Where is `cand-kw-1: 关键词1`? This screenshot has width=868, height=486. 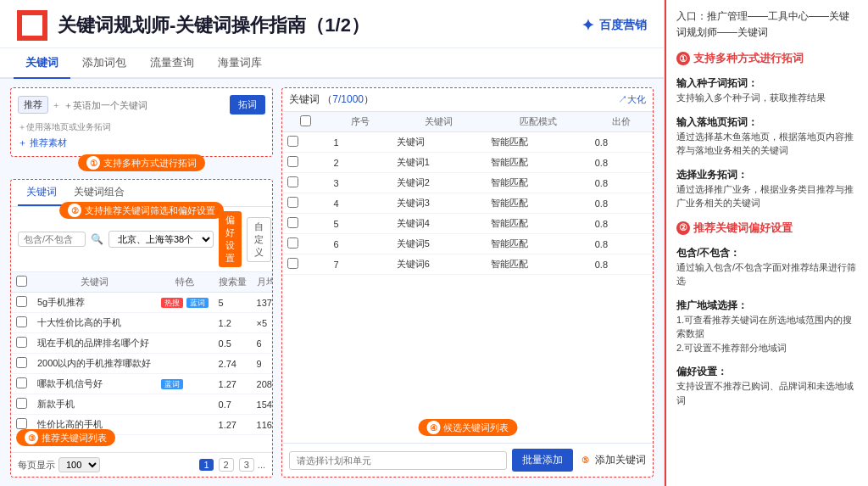
cand-kw-1: 关键词1 is located at coordinates (439, 163).